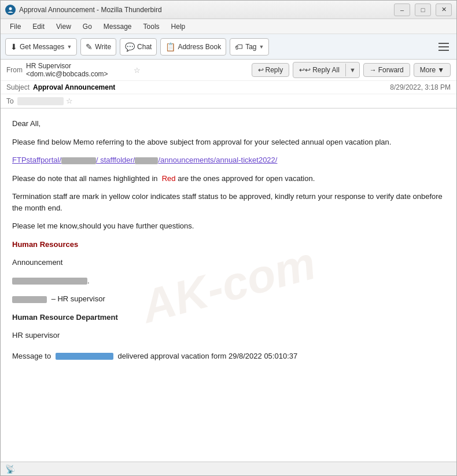  Describe the element at coordinates (432, 70) in the screenshot. I see `more-button: More ▼` at that location.